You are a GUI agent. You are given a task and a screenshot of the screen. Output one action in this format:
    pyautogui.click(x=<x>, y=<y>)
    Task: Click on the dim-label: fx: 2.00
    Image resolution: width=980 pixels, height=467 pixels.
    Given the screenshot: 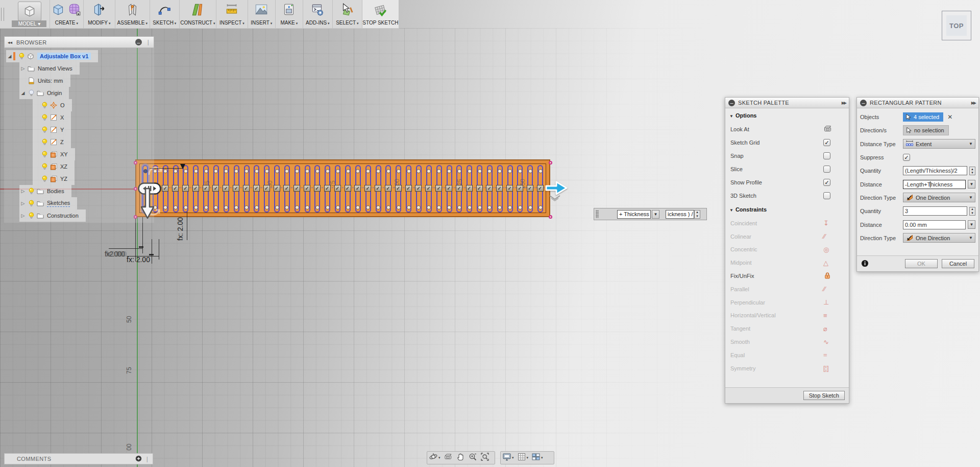 What is the action you would take?
    pyautogui.click(x=138, y=260)
    